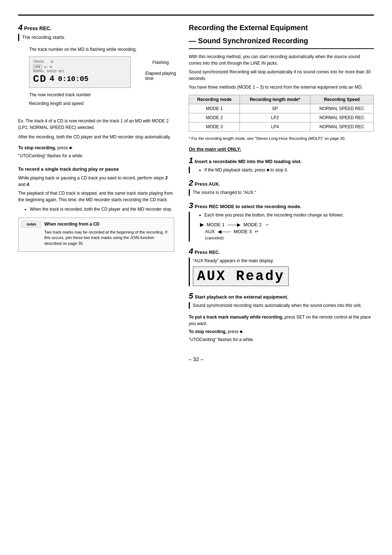 The image size is (392, 555). What do you see at coordinates (98, 37) in the screenshot?
I see `step4-desc: The recording starts.` at bounding box center [98, 37].